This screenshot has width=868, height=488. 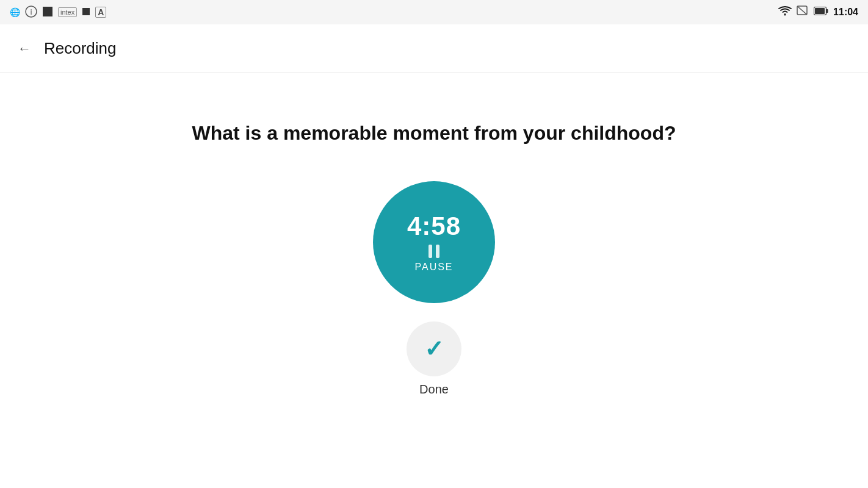 I want to click on square-icon, so click(x=48, y=12).